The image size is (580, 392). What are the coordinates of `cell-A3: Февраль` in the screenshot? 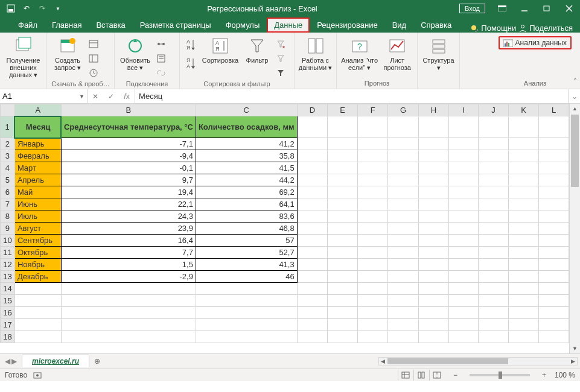 It's located at (37, 156).